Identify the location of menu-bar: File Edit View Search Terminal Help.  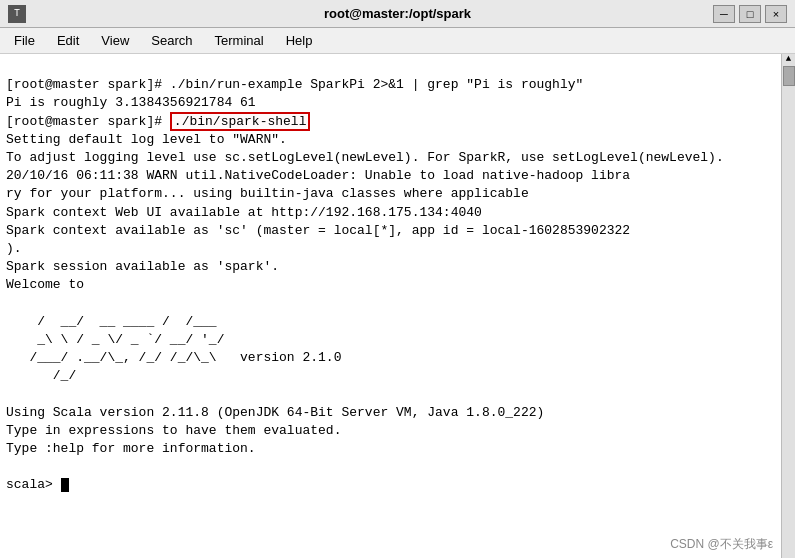
(398, 41).